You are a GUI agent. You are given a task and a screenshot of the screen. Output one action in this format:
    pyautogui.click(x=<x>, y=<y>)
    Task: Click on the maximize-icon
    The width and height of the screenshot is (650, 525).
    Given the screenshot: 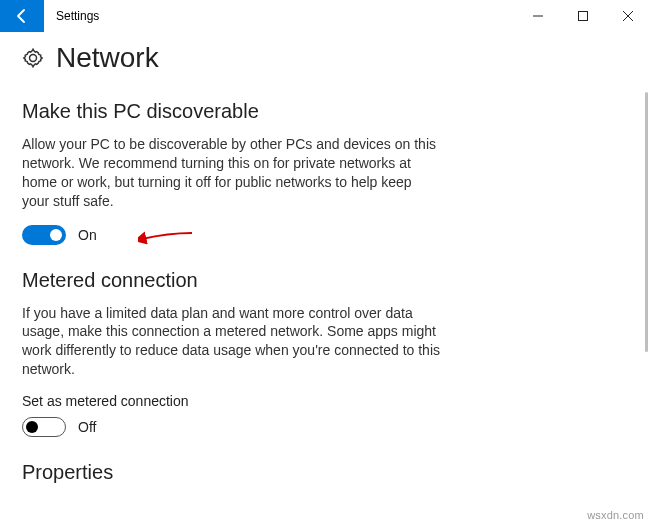 What is the action you would take?
    pyautogui.click(x=583, y=16)
    